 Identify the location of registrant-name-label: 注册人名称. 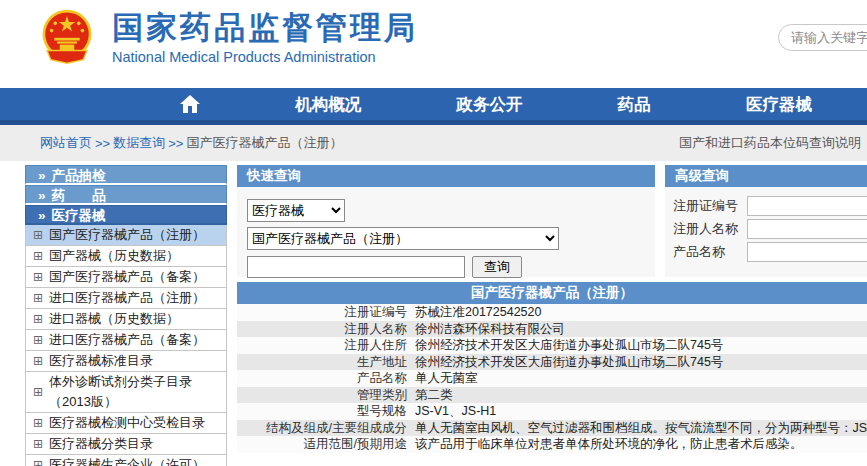
(710, 229).